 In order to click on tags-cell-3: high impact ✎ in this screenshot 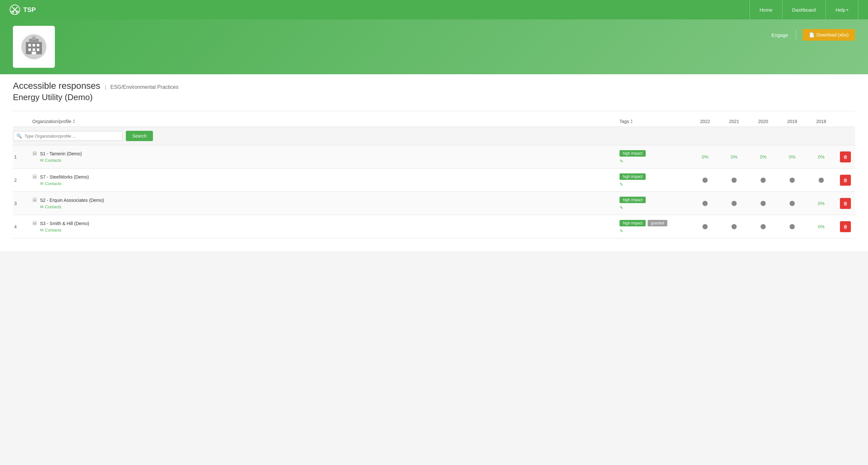, I will do `click(655, 203)`.